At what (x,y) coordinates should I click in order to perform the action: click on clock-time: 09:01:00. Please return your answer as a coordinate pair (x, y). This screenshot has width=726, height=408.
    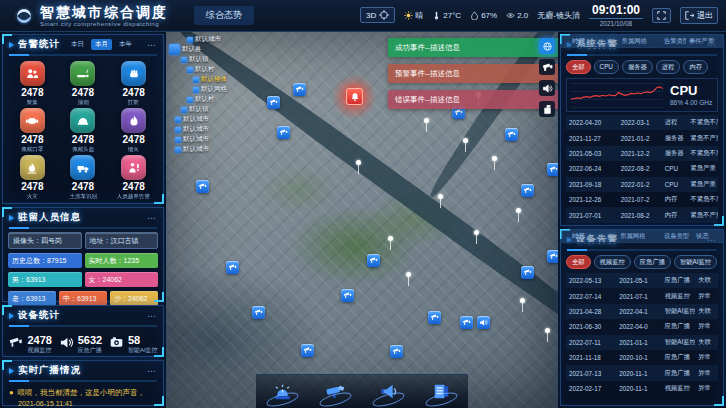
    Looking at the image, I should click on (616, 12).